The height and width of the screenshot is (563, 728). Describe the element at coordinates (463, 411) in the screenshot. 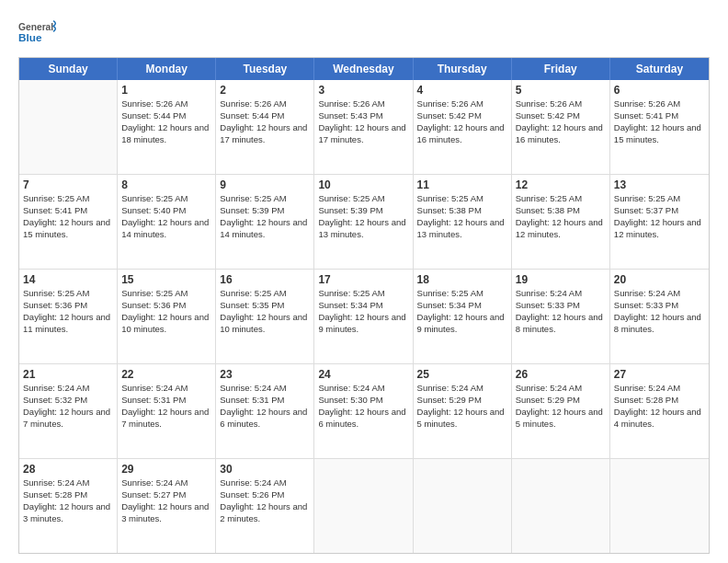

I see `cal-cell: 25Sunrise: 5:24 AMSunset: 5:29 PMDayligh…` at that location.